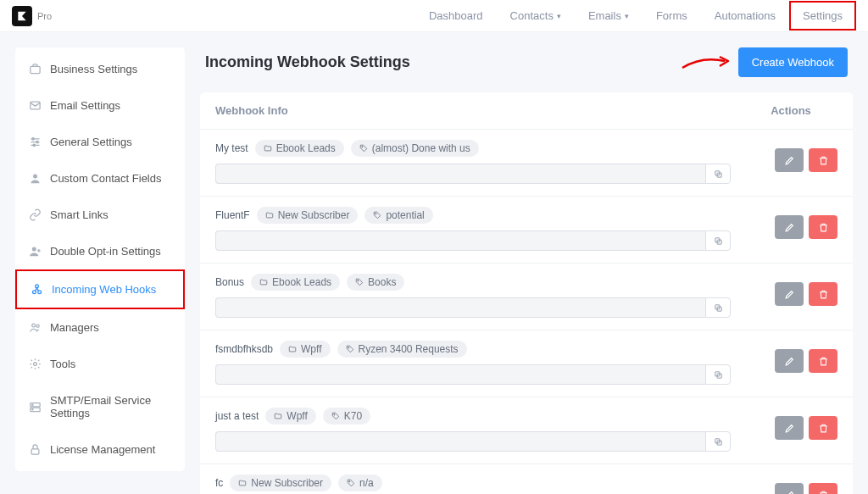  Describe the element at coordinates (536, 15) in the screenshot. I see `nav-contacts: Contacts▾` at that location.